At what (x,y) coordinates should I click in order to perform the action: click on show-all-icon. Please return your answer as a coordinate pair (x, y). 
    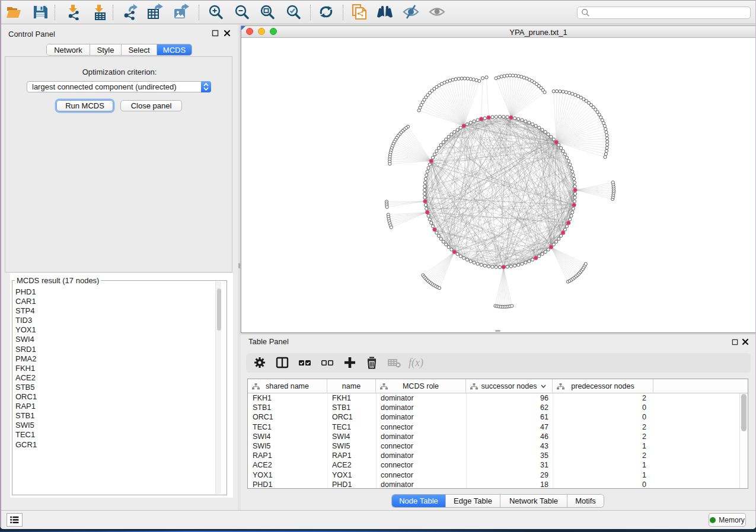
    Looking at the image, I should click on (437, 12).